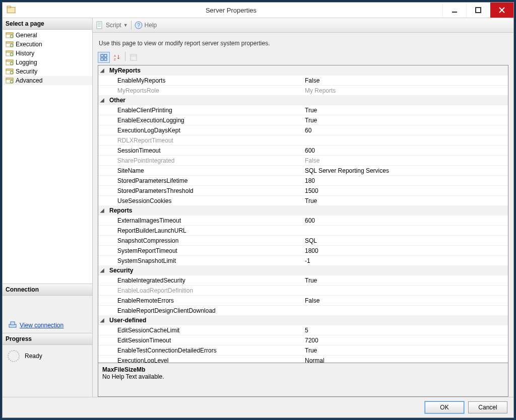  Describe the element at coordinates (134, 57) in the screenshot. I see `property-pages-button` at that location.